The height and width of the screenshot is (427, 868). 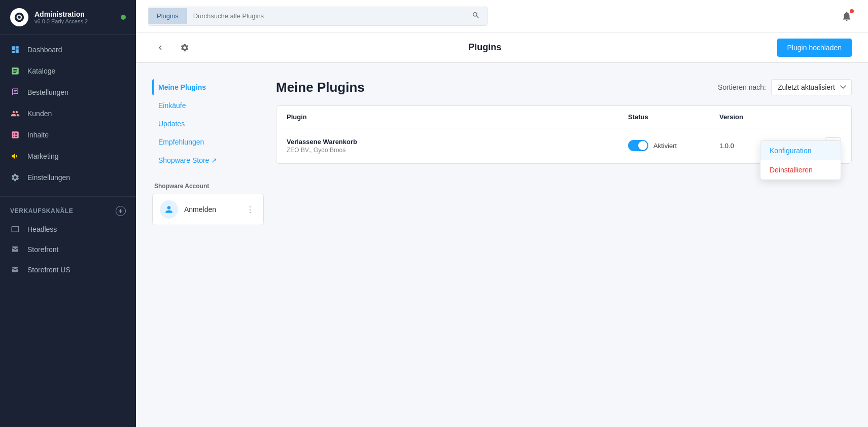 What do you see at coordinates (458, 146) in the screenshot?
I see `plugin-info: Verlassene Warenkorb ZEO BV., Gydo Broos` at bounding box center [458, 146].